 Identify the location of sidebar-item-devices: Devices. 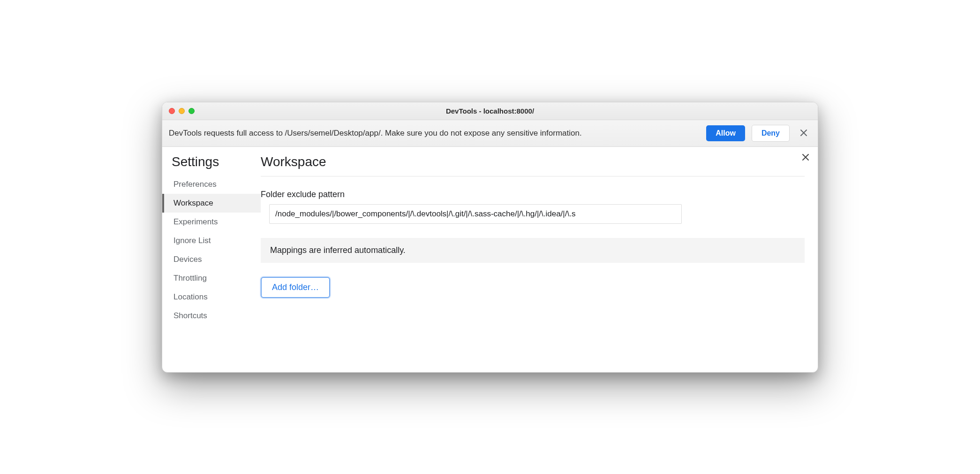
(211, 260).